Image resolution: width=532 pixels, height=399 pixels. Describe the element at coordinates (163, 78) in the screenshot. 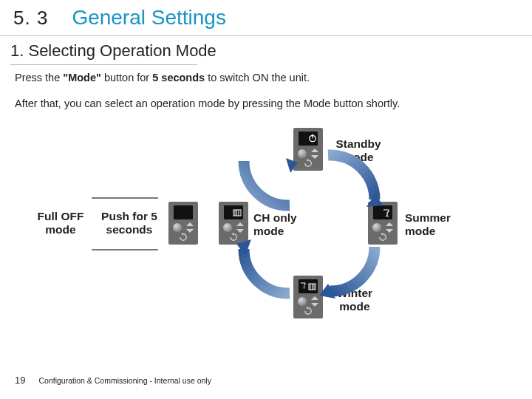

I see `body-line-1: Press the "Mode" button for 5 seconds to…` at that location.